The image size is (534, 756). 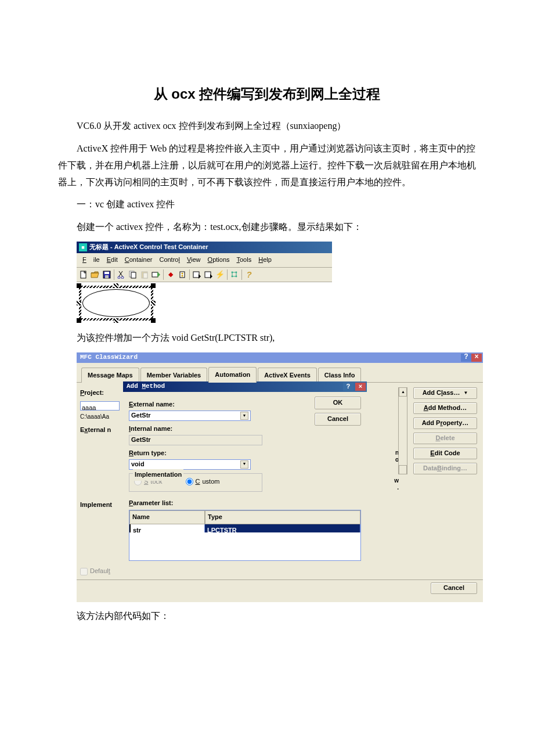 What do you see at coordinates (204, 283) in the screenshot?
I see `activex-test-container-window: ■ 无标题 - ActiveX Control Test Container F…` at bounding box center [204, 283].